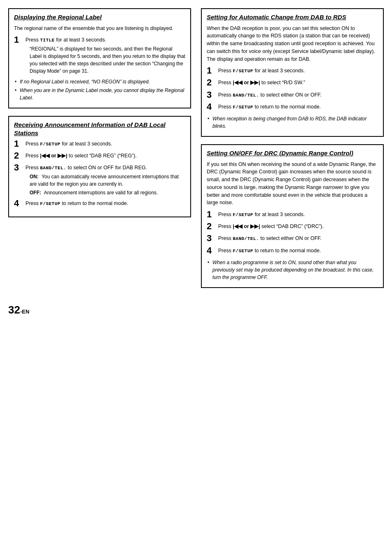 This screenshot has width=392, height=553. What do you see at coordinates (107, 168) in the screenshot?
I see `step-3-ann-after: to select ON or OFF for DAB REG.` at bounding box center [107, 168].